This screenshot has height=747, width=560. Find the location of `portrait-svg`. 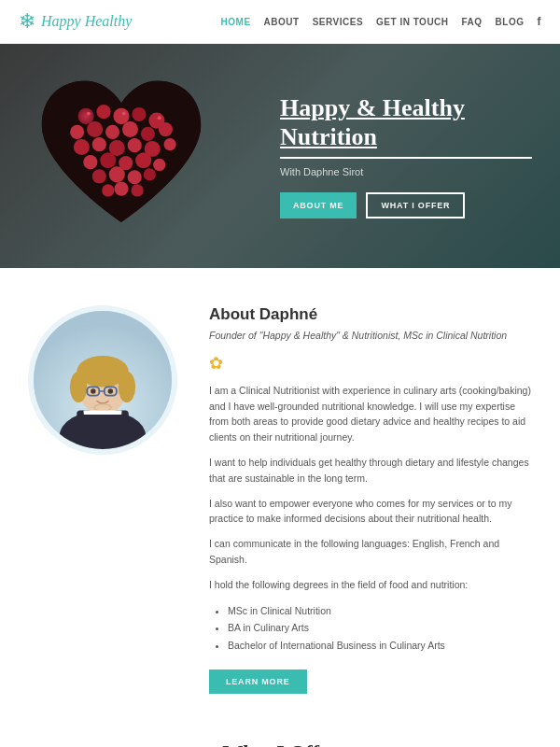

portrait-svg is located at coordinates (103, 380).